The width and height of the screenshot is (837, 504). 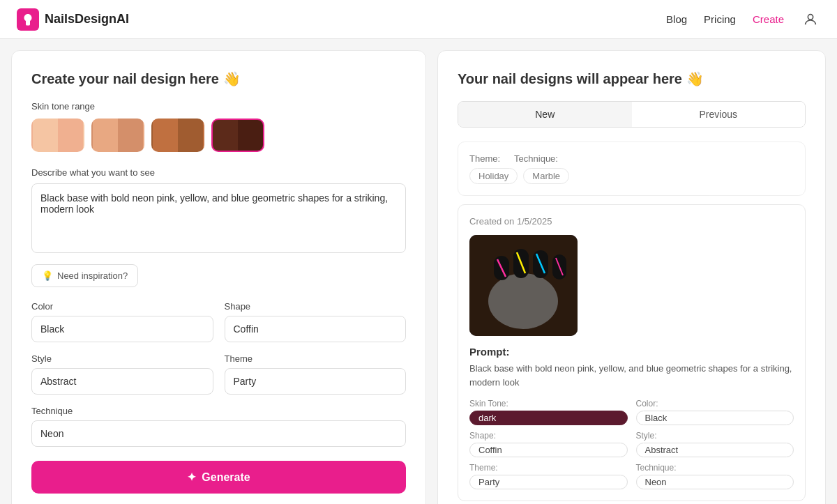 What do you see at coordinates (219, 106) in the screenshot?
I see `skin-tone-label: Skin tone range` at bounding box center [219, 106].